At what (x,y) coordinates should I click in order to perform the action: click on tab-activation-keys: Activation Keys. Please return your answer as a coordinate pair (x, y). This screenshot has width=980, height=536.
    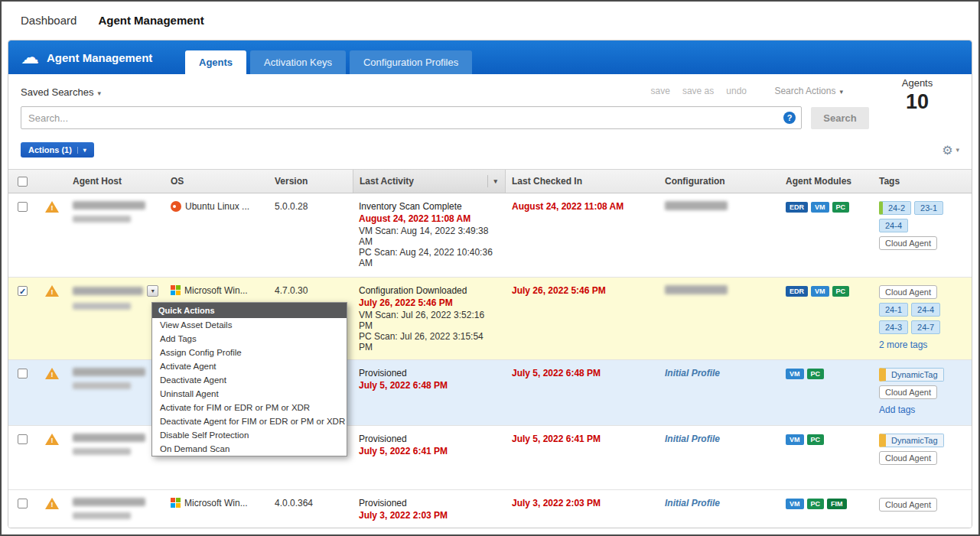
    Looking at the image, I should click on (298, 63).